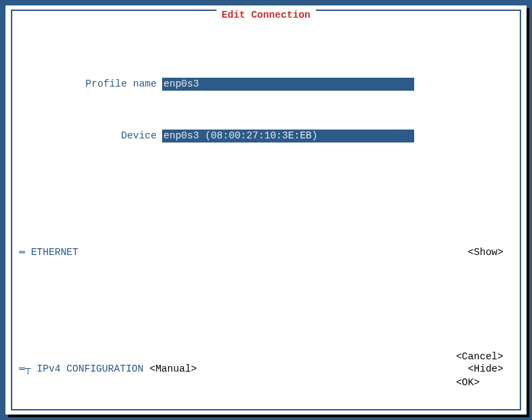 The width and height of the screenshot is (532, 420). Describe the element at coordinates (486, 252) in the screenshot. I see `ethernet-show-button: <Show>` at that location.